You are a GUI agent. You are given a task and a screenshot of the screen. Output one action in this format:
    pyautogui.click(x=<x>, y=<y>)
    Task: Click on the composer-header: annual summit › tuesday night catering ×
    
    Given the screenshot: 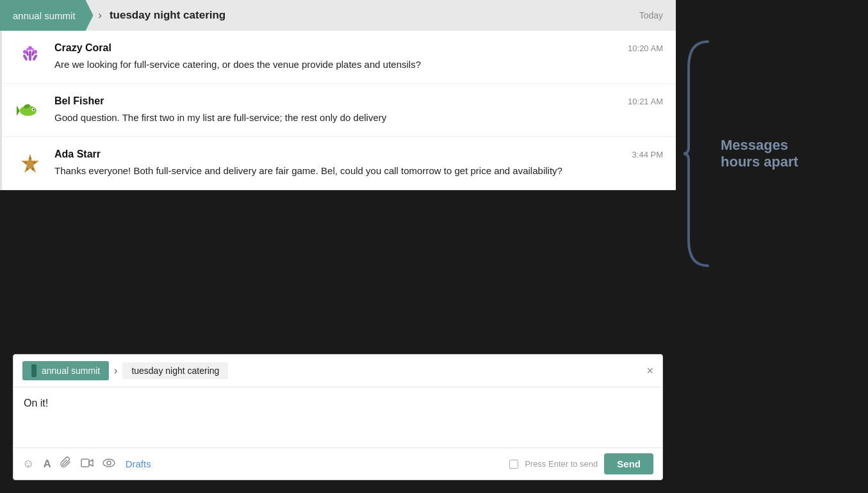 What is the action you would take?
    pyautogui.click(x=338, y=371)
    